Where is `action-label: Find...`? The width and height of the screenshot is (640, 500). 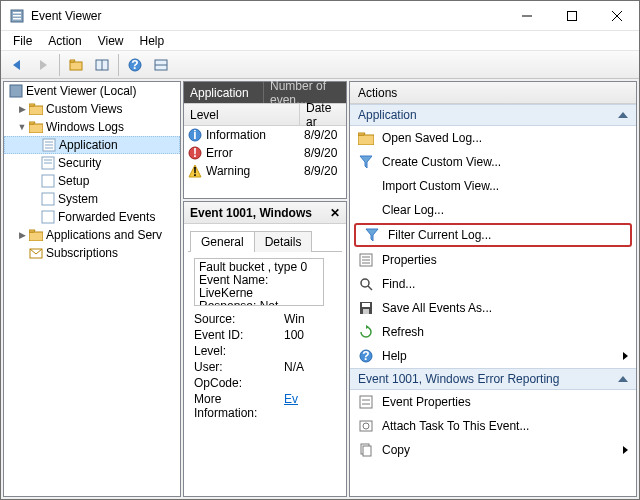
action-label: Find... is located at coordinates (398, 284).